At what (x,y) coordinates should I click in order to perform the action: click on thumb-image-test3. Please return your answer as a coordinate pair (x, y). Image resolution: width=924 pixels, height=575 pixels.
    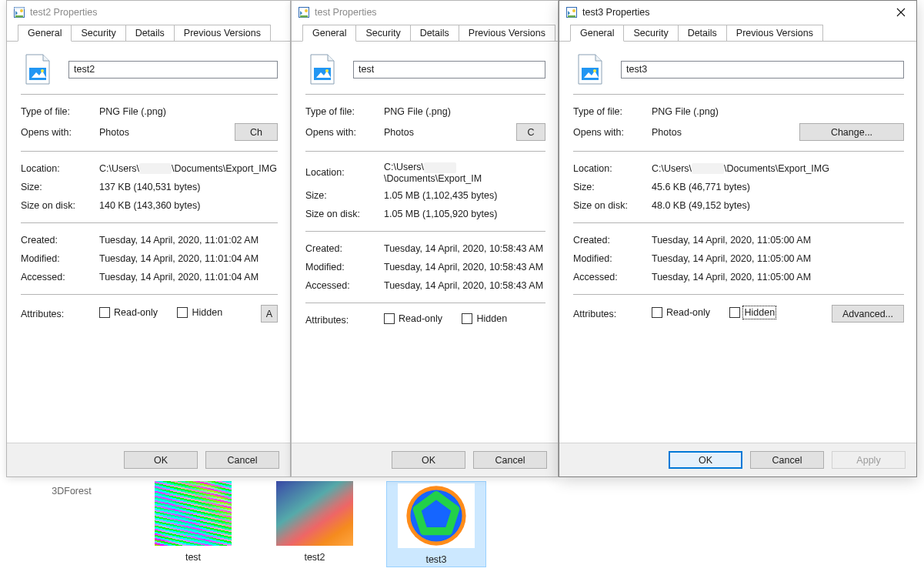
    Looking at the image, I should click on (436, 516).